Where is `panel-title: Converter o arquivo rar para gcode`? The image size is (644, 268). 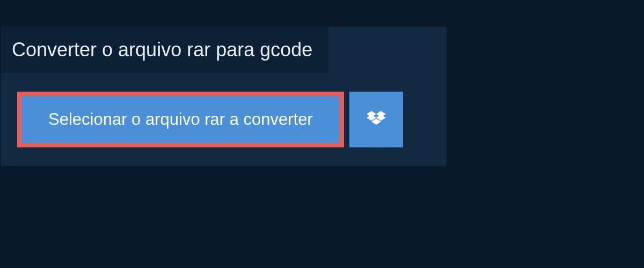 panel-title: Converter o arquivo rar para gcode is located at coordinates (162, 49).